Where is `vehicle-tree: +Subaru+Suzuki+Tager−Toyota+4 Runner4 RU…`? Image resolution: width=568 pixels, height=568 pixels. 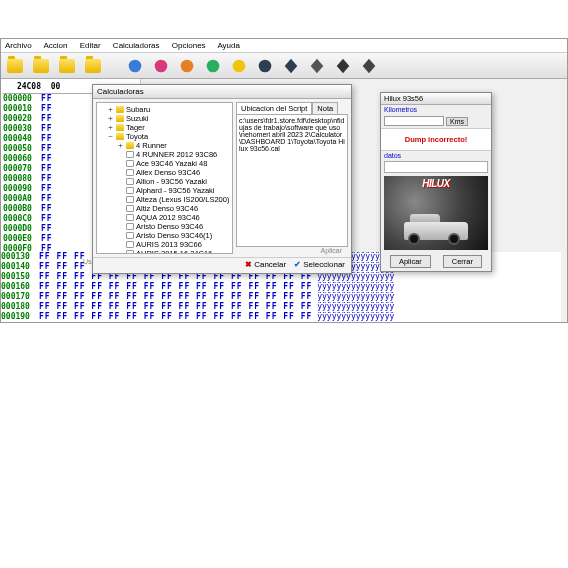
vehicle-tree: +Subaru+Suzuki+Tager−Toyota+4 Runner4 RU… is located at coordinates (164, 178).